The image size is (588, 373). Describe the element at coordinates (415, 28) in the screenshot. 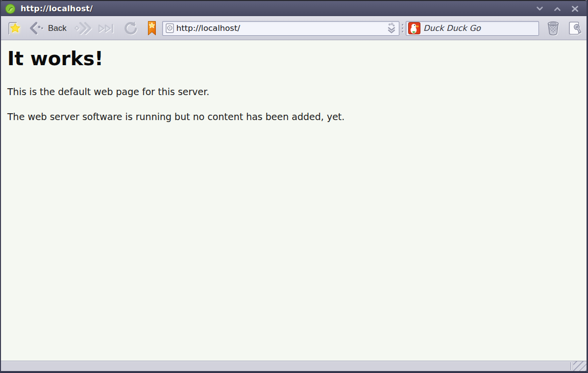

I see `duckduckgo-icon` at that location.